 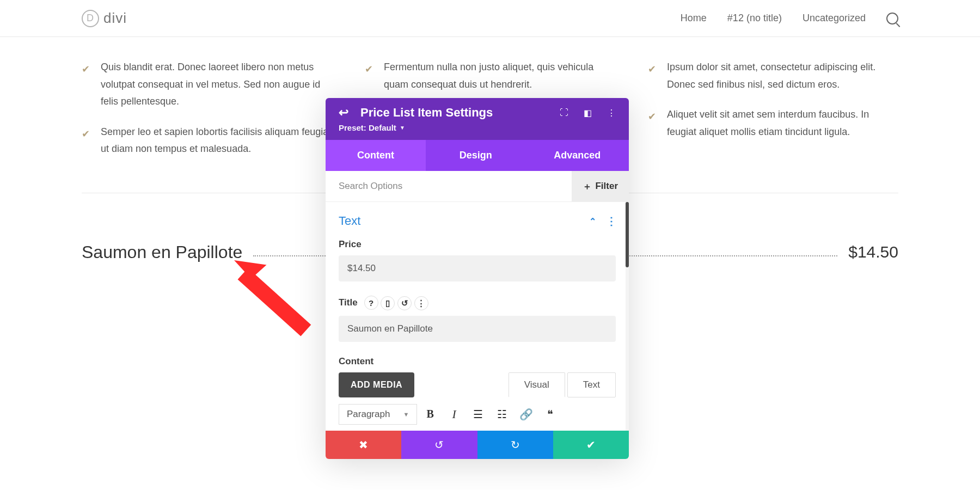 I want to click on search-row: ＋ Filter, so click(x=477, y=186).